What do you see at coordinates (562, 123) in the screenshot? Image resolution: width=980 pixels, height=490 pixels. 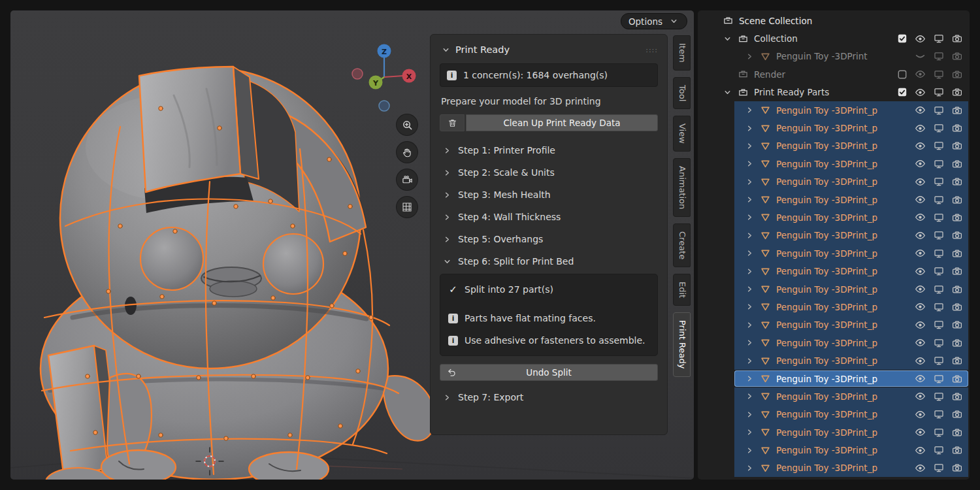 I see `cleanup-button: Clean Up Print Ready Data` at bounding box center [562, 123].